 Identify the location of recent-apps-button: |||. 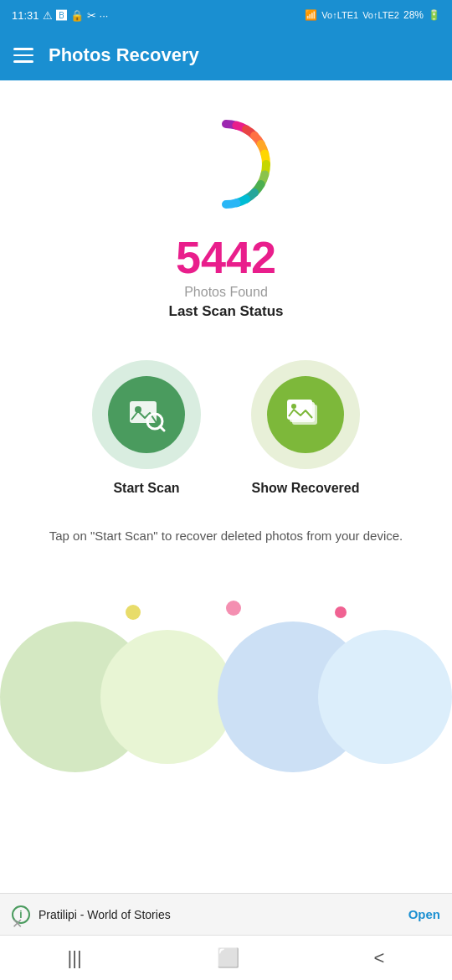
(74, 958).